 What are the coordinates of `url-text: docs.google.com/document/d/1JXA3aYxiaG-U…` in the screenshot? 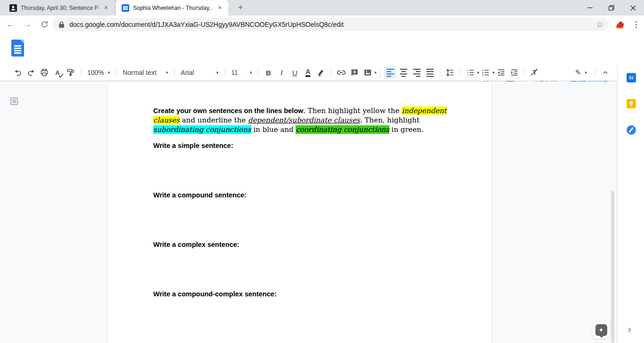 It's located at (333, 24).